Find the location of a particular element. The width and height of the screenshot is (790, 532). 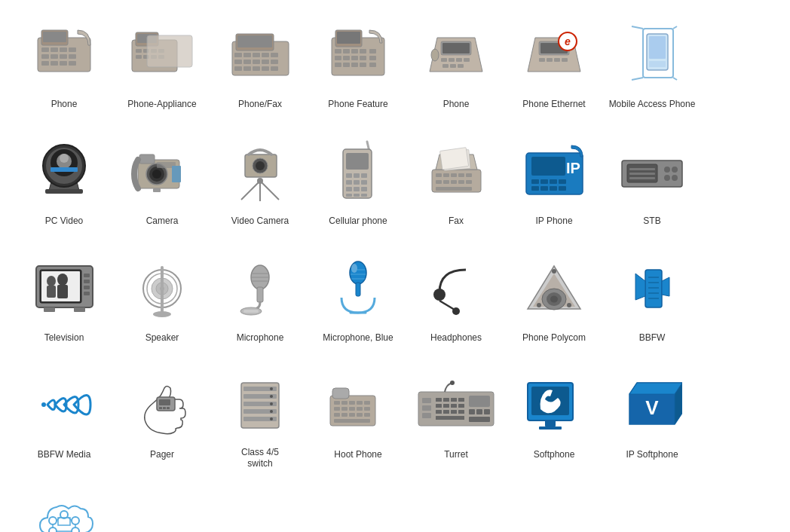

item-microphone: Microphone is located at coordinates (260, 300).